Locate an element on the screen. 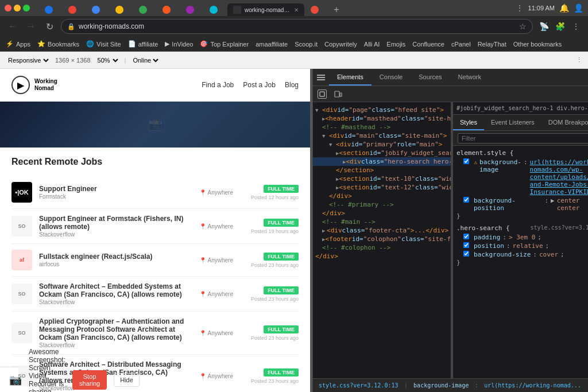 This screenshot has width=588, height=392. bookmark-star-icon: ☆ is located at coordinates (523, 26).